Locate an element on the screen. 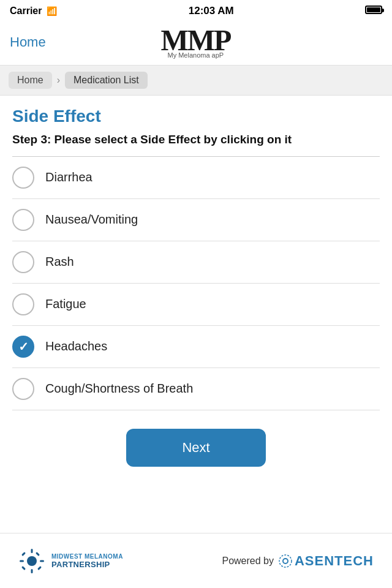 Image resolution: width=392 pixels, height=588 pixels. footer-asentech: ASENTECH is located at coordinates (326, 561).